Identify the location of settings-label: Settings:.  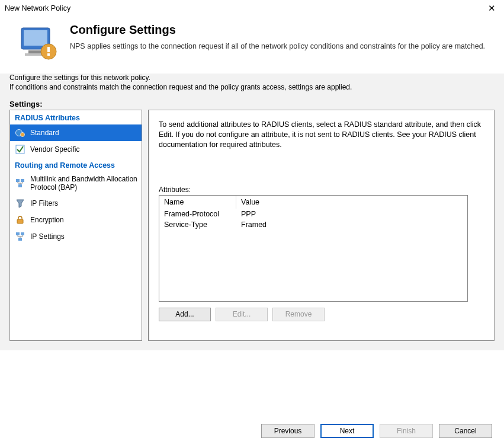
(252, 104).